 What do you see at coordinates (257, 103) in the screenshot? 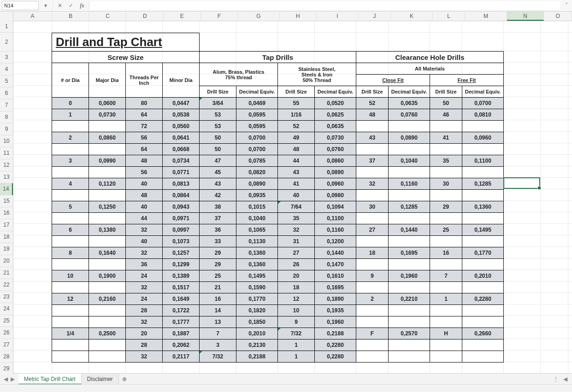
I see `cell-dec-equiv-75: 0,0469` at bounding box center [257, 103].